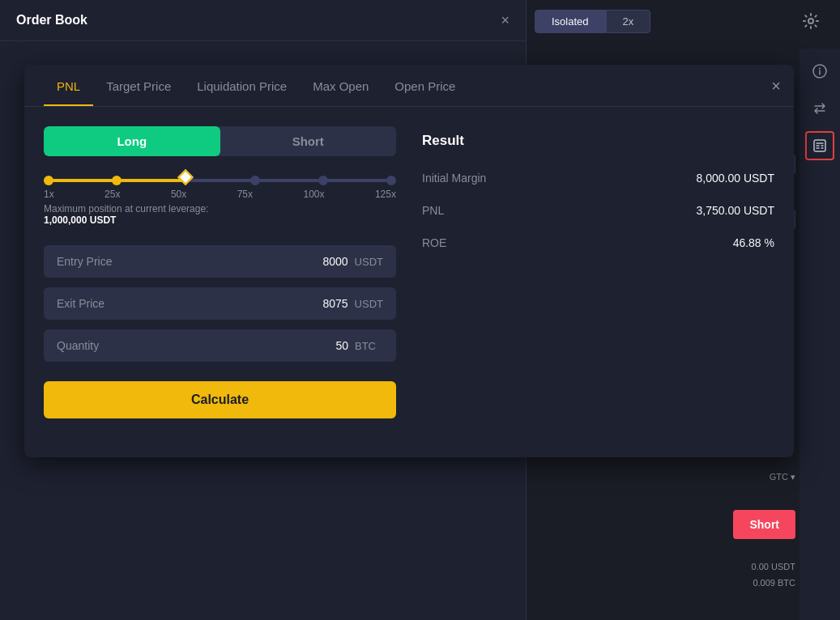  I want to click on settings-icon, so click(811, 23).